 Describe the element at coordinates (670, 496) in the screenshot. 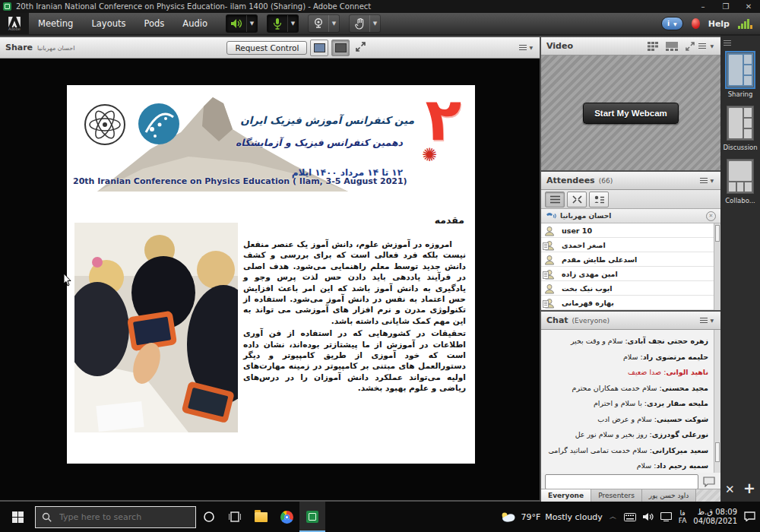

I see `chat-tab: داود حسن پور` at that location.